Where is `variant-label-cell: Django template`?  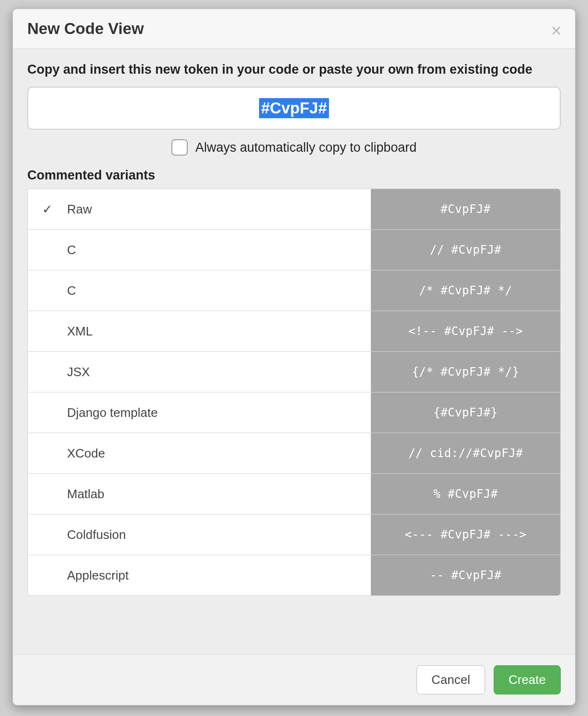
variant-label-cell: Django template is located at coordinates (199, 413).